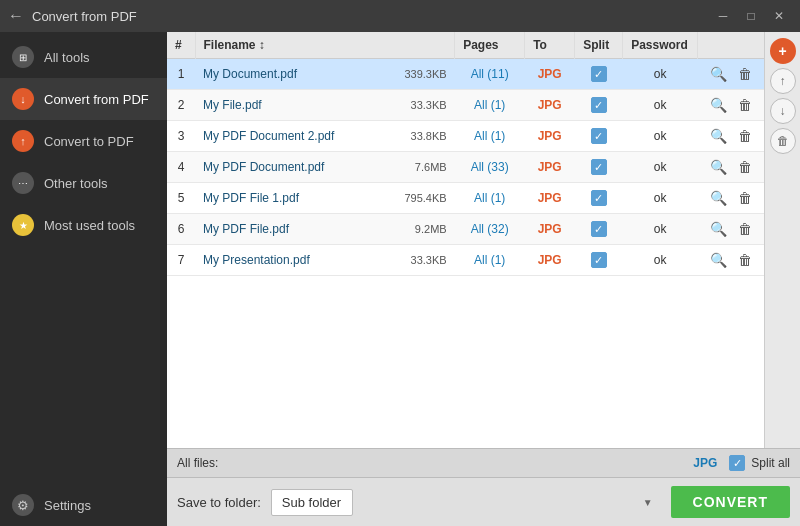  What do you see at coordinates (84, 505) in the screenshot?
I see `sidebar-settings: ⚙ Settings` at bounding box center [84, 505].